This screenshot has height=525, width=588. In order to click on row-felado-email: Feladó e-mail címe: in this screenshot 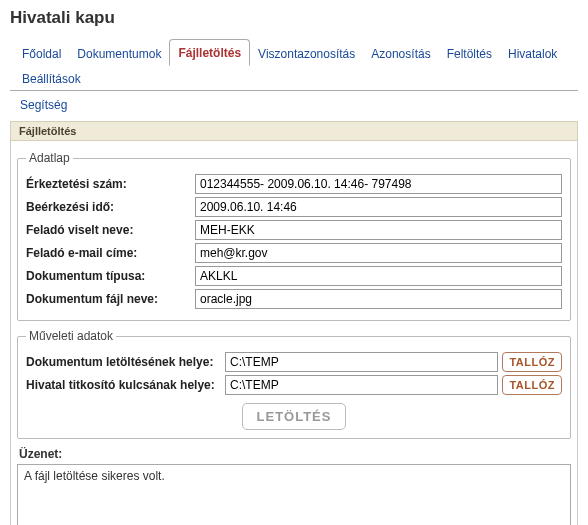, I will do `click(294, 253)`.